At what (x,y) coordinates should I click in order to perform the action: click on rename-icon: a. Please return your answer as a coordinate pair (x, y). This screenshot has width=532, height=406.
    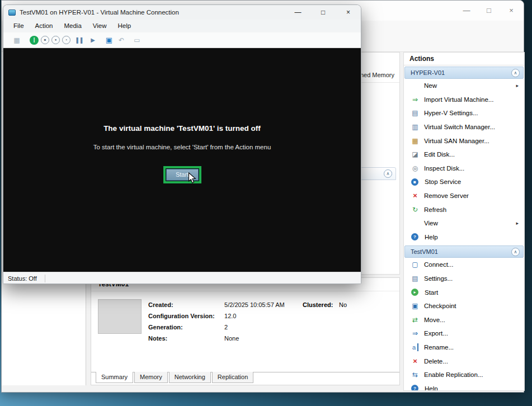
    Looking at the image, I should click on (415, 347).